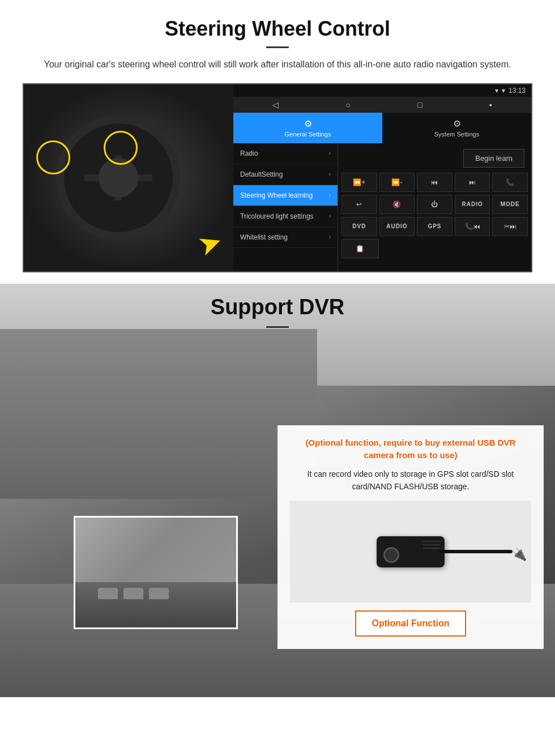  I want to click on thumb-cars, so click(134, 593).